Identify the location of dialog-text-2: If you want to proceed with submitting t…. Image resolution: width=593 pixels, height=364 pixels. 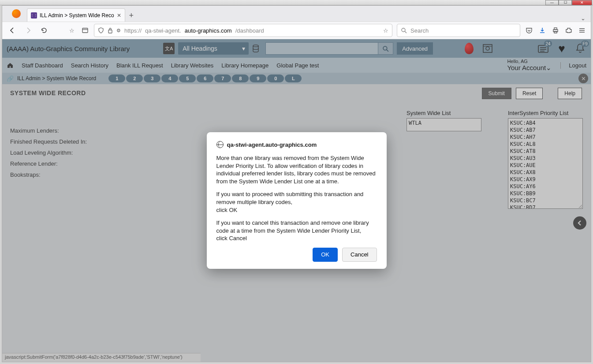
(297, 202).